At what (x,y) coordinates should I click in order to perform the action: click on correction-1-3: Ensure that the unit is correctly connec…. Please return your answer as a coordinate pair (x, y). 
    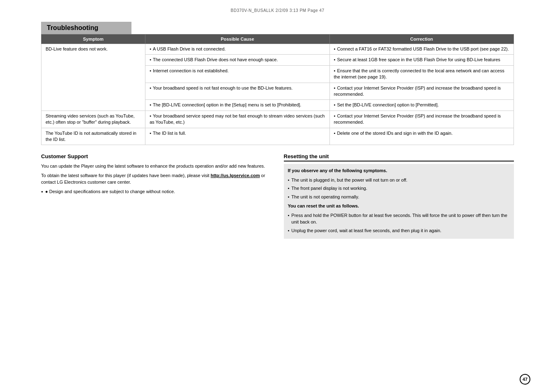
    Looking at the image, I should click on (421, 74).